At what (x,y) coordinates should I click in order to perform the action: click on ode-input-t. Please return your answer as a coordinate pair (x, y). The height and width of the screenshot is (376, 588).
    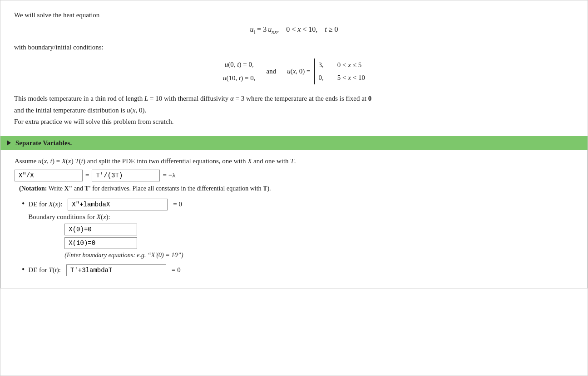
    Looking at the image, I should click on (126, 176).